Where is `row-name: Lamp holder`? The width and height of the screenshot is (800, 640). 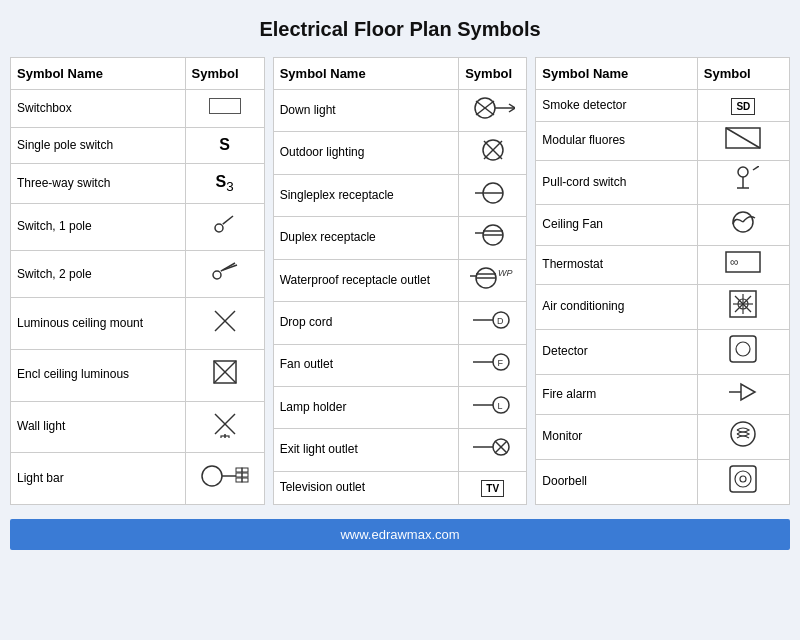 row-name: Lamp holder is located at coordinates (366, 407).